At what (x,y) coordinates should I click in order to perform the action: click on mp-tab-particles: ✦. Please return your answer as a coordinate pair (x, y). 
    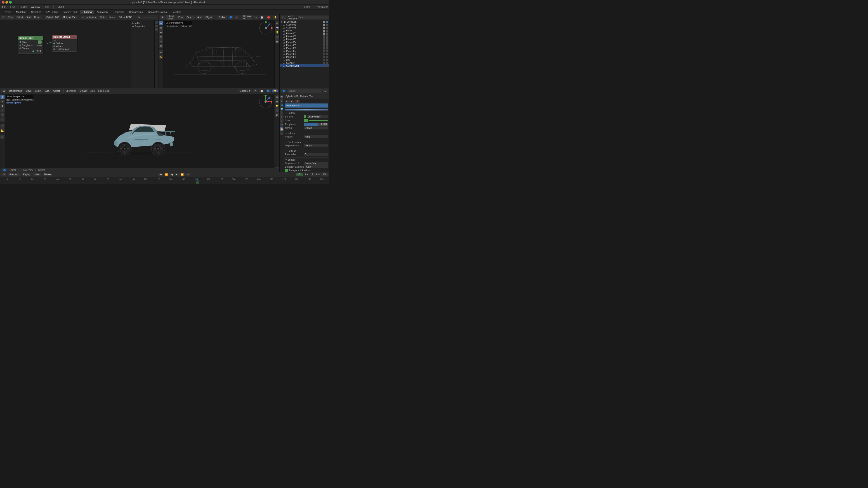
    Looking at the image, I should click on (282, 117).